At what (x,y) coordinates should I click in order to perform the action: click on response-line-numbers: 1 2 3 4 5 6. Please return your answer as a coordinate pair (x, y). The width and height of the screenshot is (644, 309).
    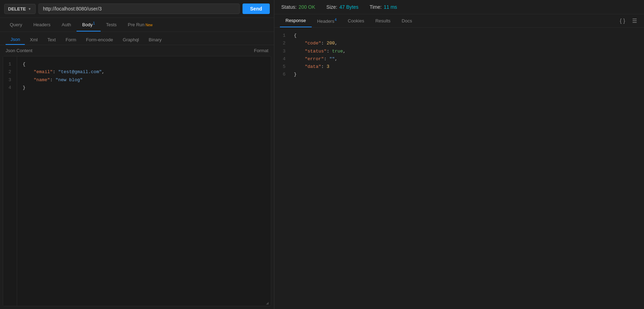
    Looking at the image, I should click on (281, 168).